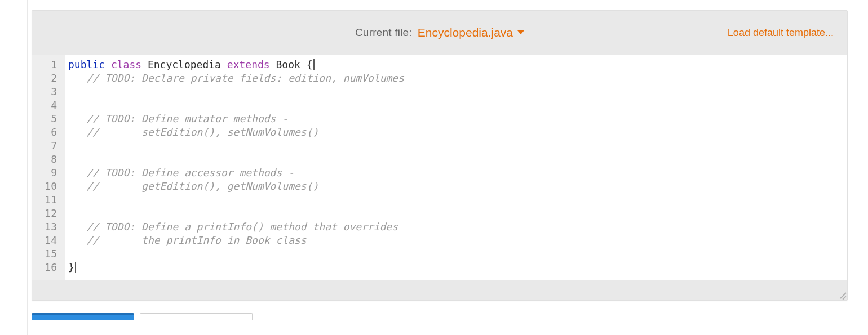 This screenshot has height=335, width=868. What do you see at coordinates (458, 132) in the screenshot?
I see `code-line: // setEdition(), setNumVolumes()` at bounding box center [458, 132].